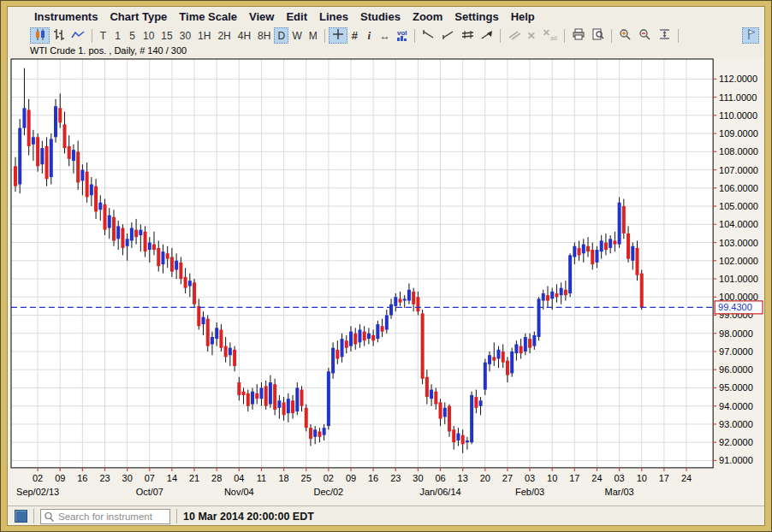  I want to click on svg-text: 25, so click(306, 478).